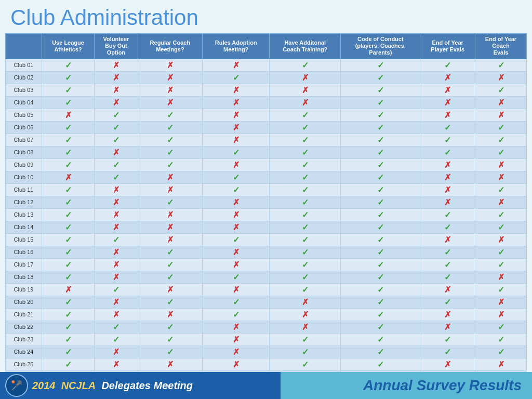 This screenshot has height=399, width=532. I want to click on table-row: Club 06✓✓✓✗✓✓✓✓, so click(266, 127).